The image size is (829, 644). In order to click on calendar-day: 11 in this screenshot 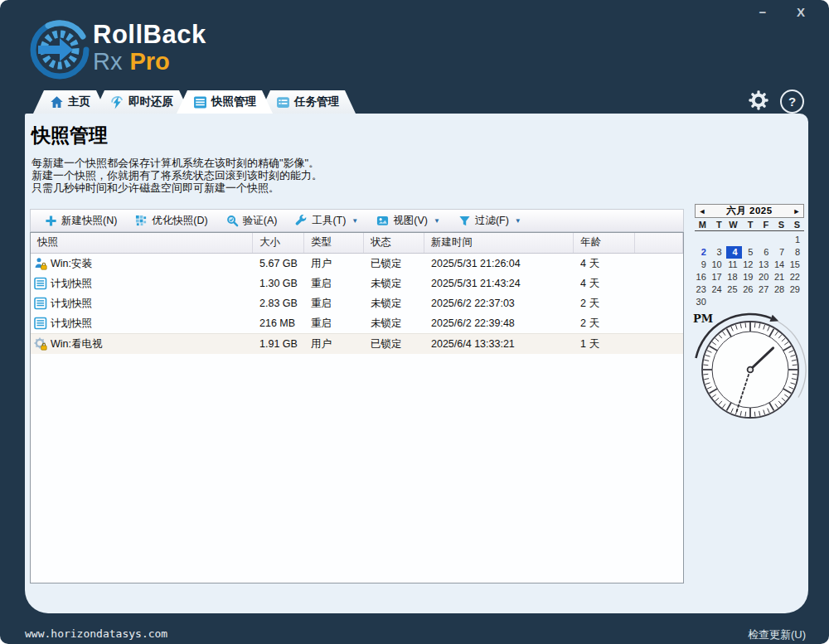, I will do `click(734, 265)`.